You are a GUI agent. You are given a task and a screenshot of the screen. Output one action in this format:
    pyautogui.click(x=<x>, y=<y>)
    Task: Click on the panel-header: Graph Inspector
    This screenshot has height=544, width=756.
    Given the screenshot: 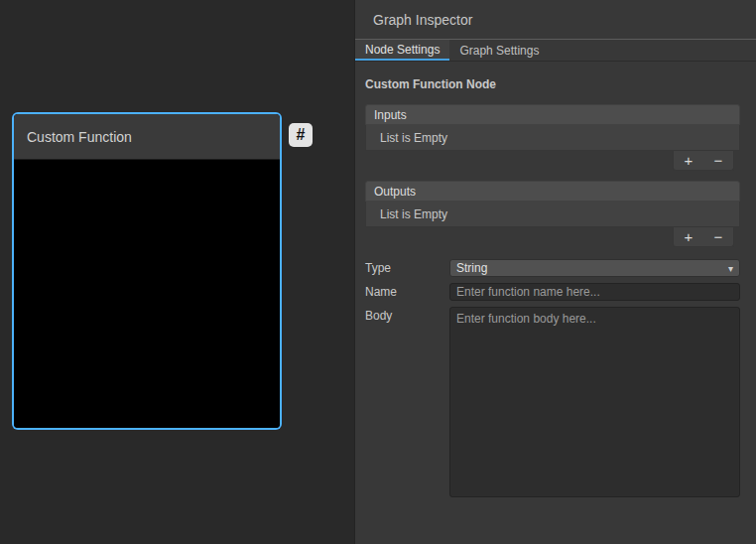 What is the action you would take?
    pyautogui.click(x=556, y=20)
    